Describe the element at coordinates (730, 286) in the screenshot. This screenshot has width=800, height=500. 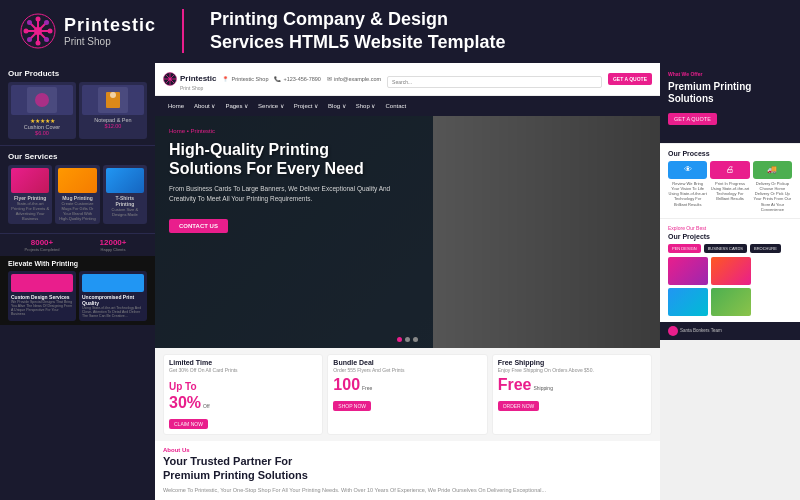
I see `project-items` at that location.